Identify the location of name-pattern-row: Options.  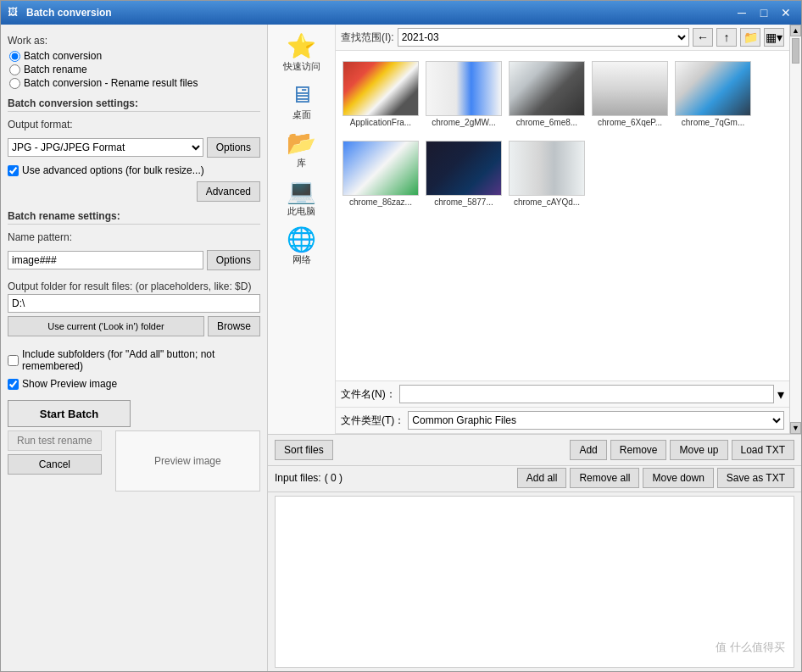
(134, 260).